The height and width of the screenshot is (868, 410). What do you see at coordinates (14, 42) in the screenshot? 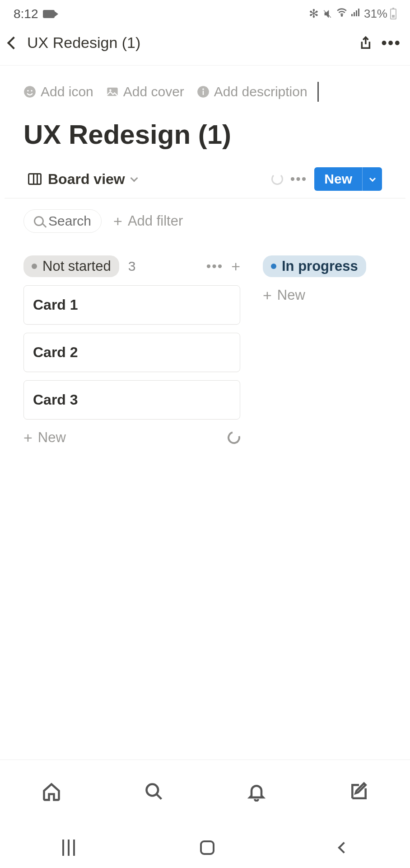
I see `back-button` at bounding box center [14, 42].